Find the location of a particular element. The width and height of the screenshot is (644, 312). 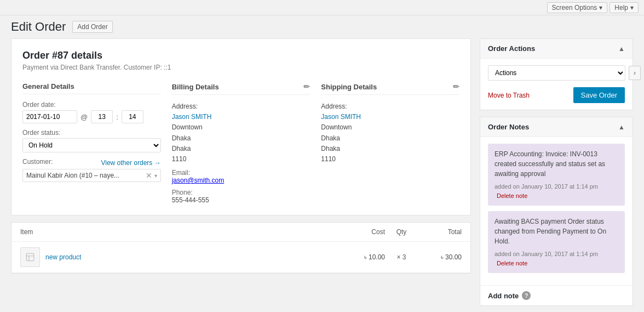

item-cost: ৳ 10.00 is located at coordinates (363, 257).